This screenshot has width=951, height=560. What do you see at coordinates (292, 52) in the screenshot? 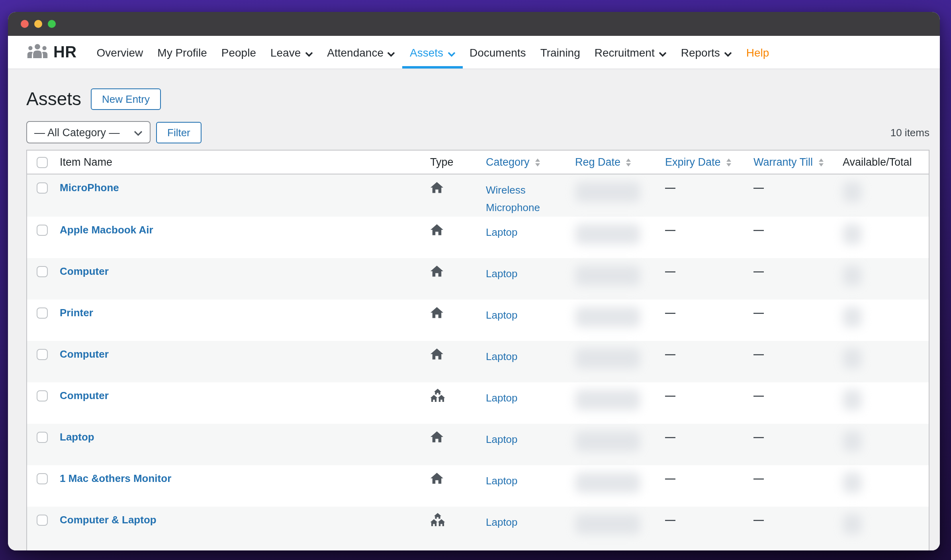
I see `nav-item-leave: Leave` at bounding box center [292, 52].